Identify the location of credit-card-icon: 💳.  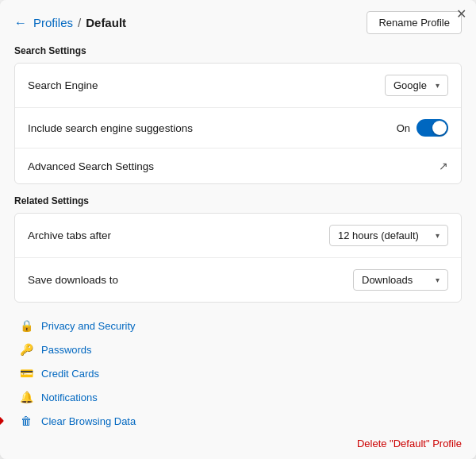
(26, 373).